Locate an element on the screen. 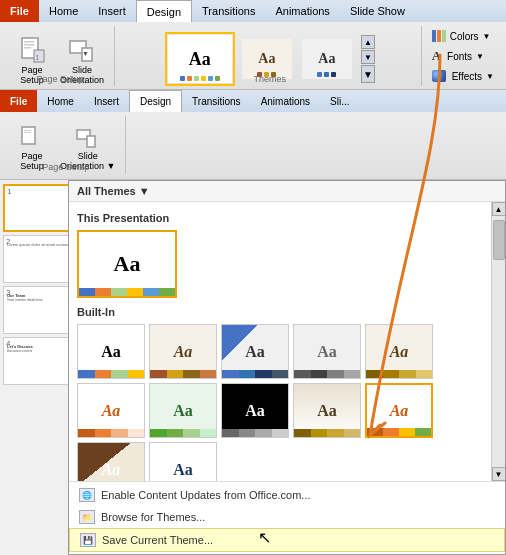 The width and height of the screenshot is (506, 555). tab-home: Home is located at coordinates (64, 11).